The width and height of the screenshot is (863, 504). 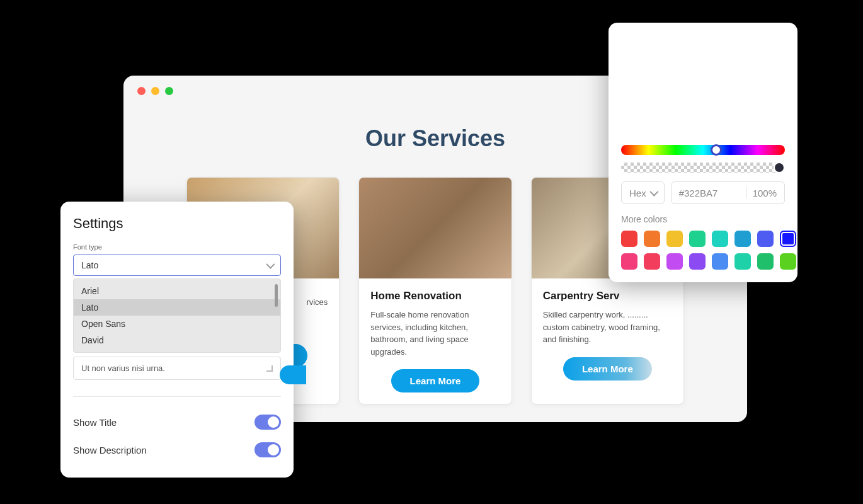 What do you see at coordinates (123, 368) in the screenshot?
I see `textarea-value: Ut non varius nisi urna.` at bounding box center [123, 368].